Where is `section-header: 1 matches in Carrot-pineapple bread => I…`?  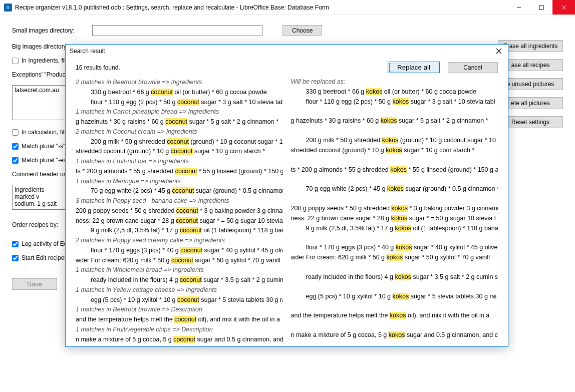
section-header: 1 matches in Carrot-pineapple bread => I… is located at coordinates (179, 112).